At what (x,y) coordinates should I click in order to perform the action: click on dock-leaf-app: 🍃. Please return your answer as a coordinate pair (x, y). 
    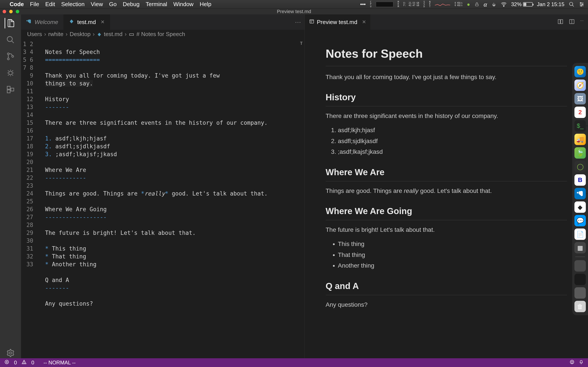
    Looking at the image, I should click on (580, 153).